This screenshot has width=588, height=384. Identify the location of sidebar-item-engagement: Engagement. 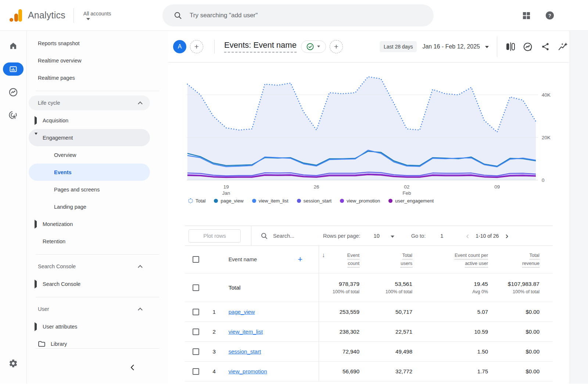
(89, 137).